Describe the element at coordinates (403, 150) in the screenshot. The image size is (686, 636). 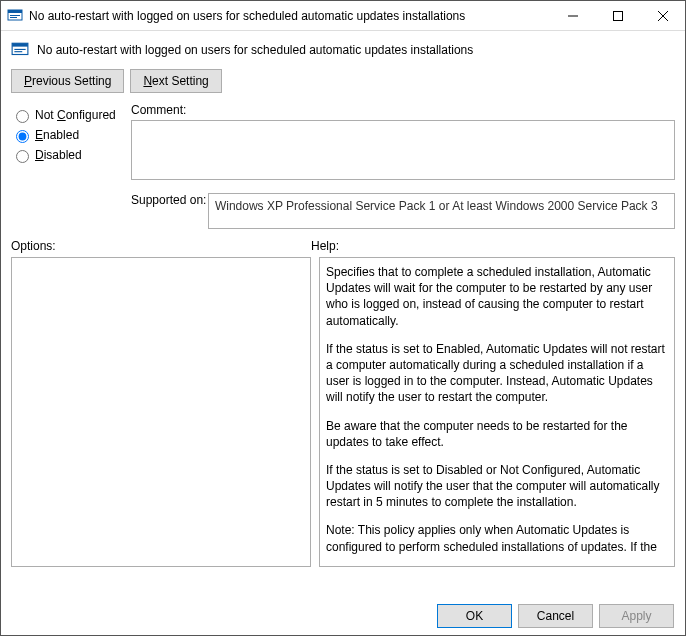
I see `comment-textarea` at that location.